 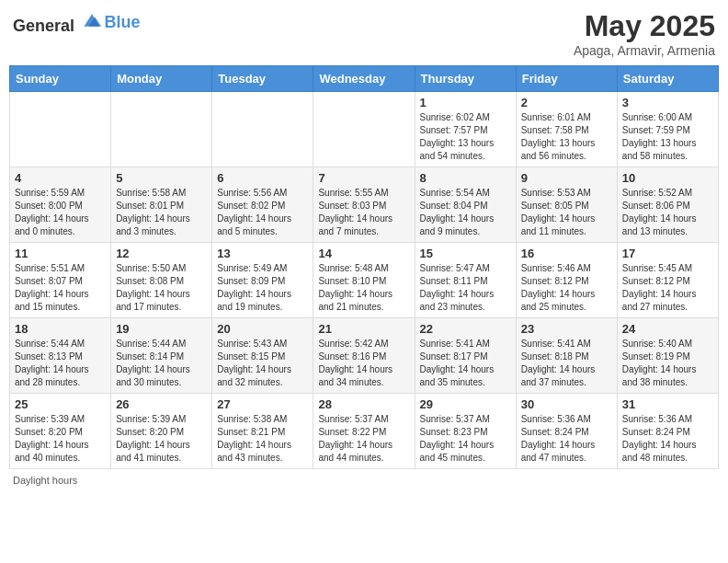 I want to click on day-info: Sunrise: 5:40 AM Sunset: 8:19 PM Dayligh…, so click(x=667, y=363).